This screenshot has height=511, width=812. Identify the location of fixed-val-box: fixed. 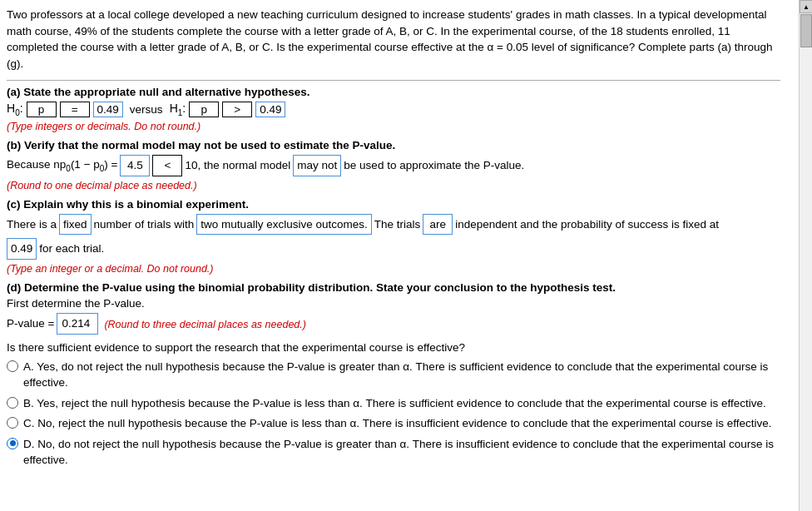
(75, 225).